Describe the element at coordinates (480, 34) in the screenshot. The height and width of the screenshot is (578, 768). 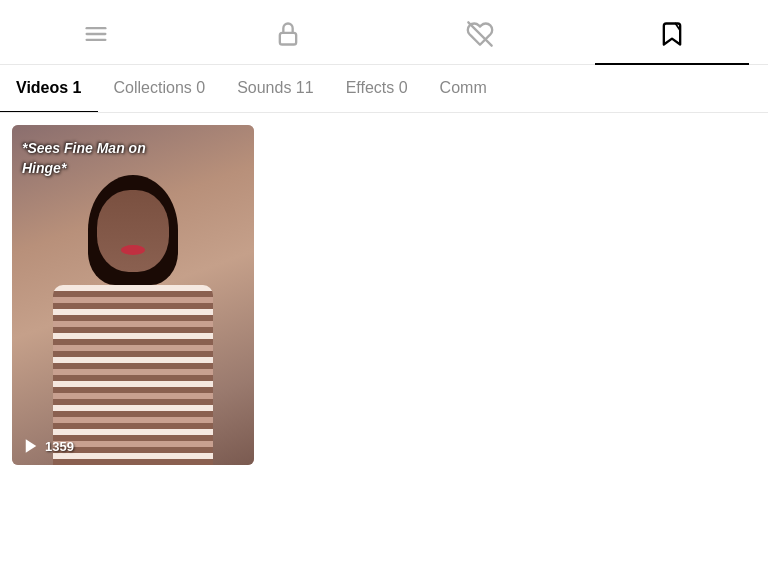
I see `heart-slash-icon` at that location.